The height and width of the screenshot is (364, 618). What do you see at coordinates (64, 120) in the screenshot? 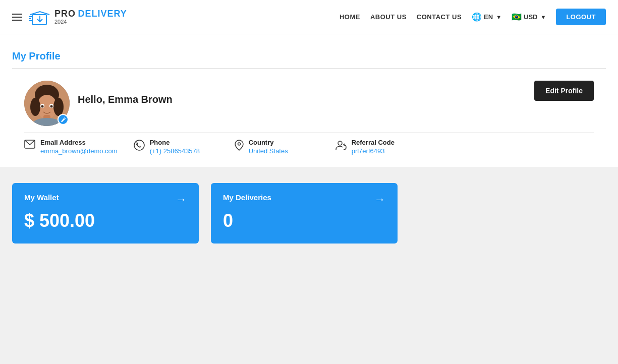
I see `pencil-icon` at bounding box center [64, 120].